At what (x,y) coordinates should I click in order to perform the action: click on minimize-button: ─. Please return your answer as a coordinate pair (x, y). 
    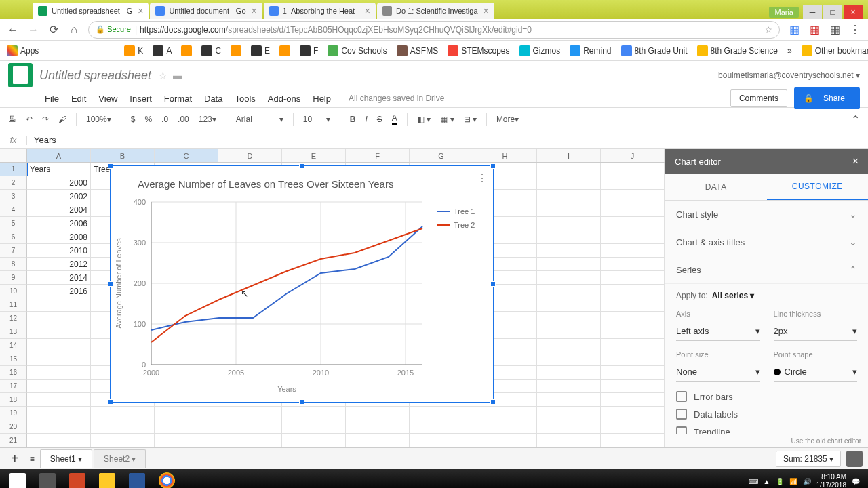
    Looking at the image, I should click on (812, 12).